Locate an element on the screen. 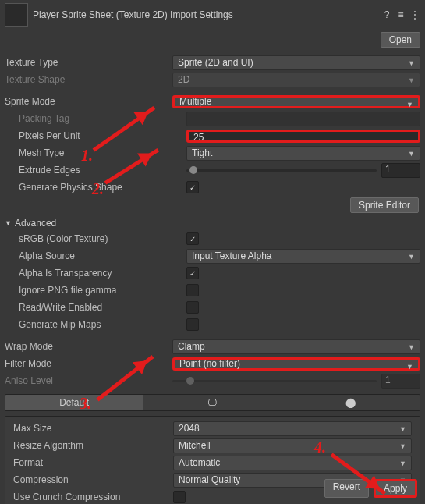 This screenshot has height=504, width=425. asset-thumbnail is located at coordinates (16, 15).